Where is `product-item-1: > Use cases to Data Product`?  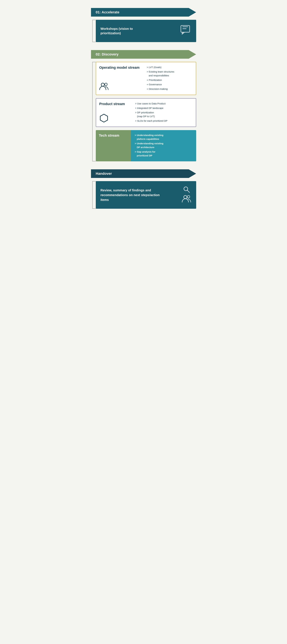 product-item-1: > Use cases to Data Product is located at coordinates (163, 104).